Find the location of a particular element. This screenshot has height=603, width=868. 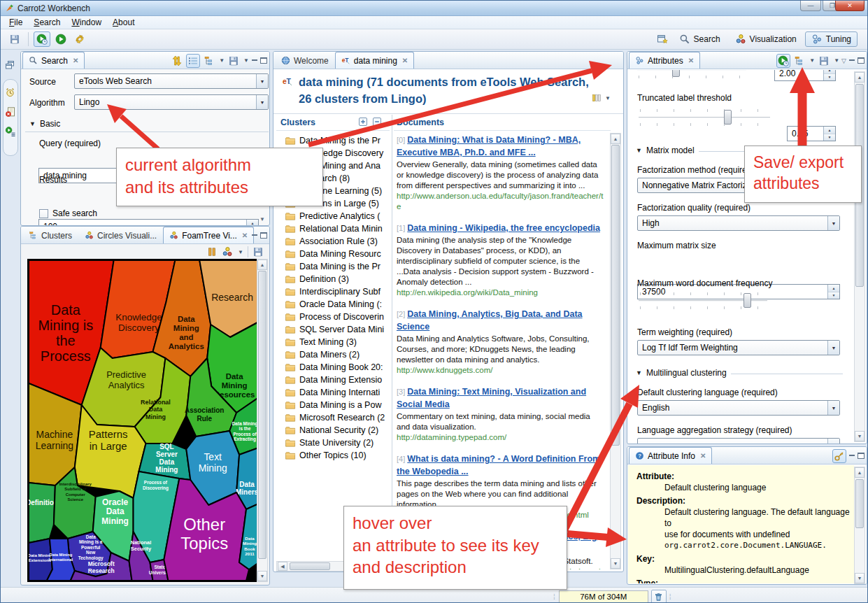

run-scheduled-button is located at coordinates (42, 39).